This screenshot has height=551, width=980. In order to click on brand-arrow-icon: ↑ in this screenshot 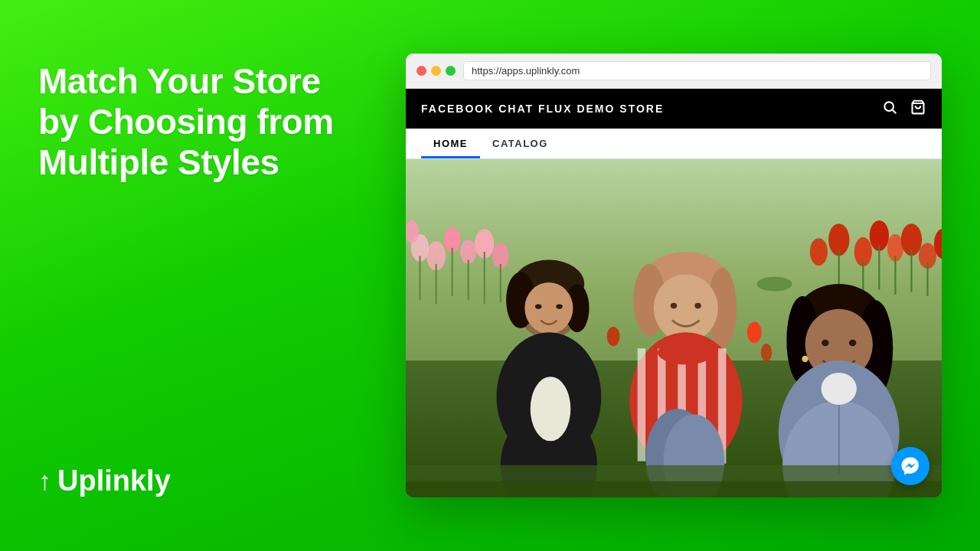, I will do `click(44, 481)`.